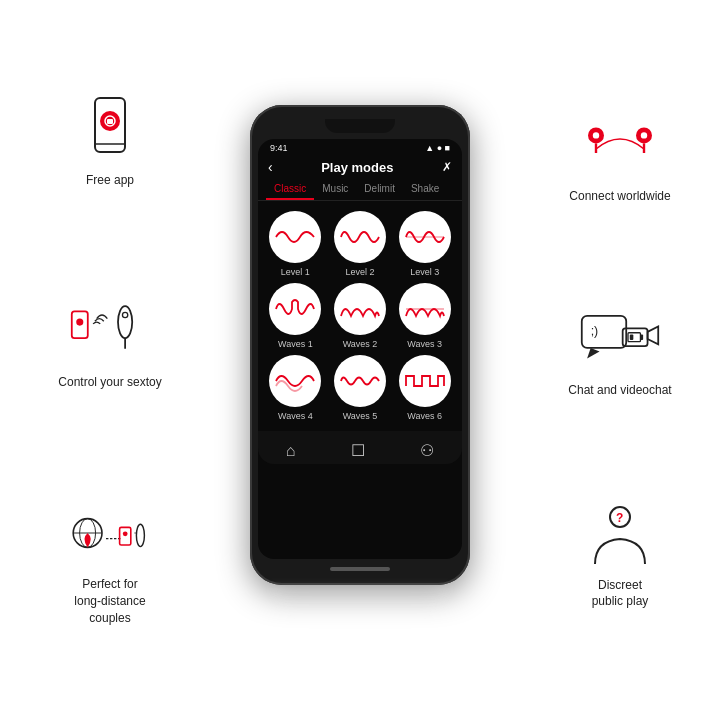  I want to click on tab-delimit: Delimit, so click(380, 190).